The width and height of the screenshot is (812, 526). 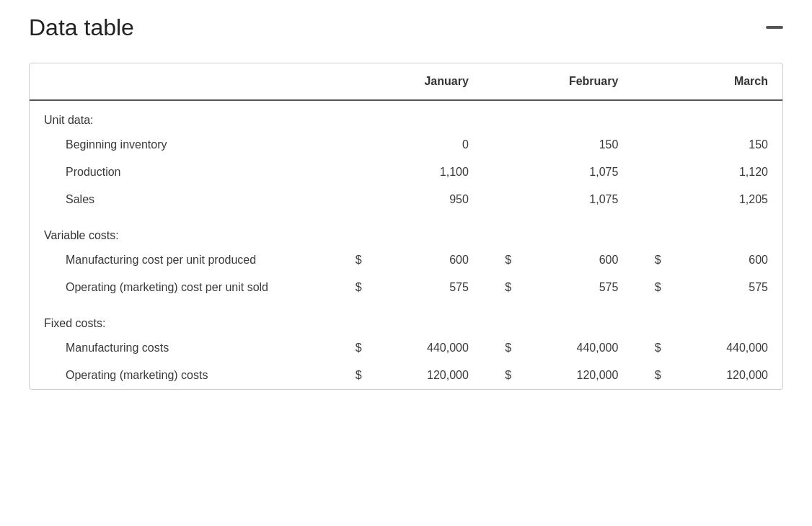 I want to click on row-dollar-jan-manufacturing-cost-per-unit: $, so click(x=348, y=260).